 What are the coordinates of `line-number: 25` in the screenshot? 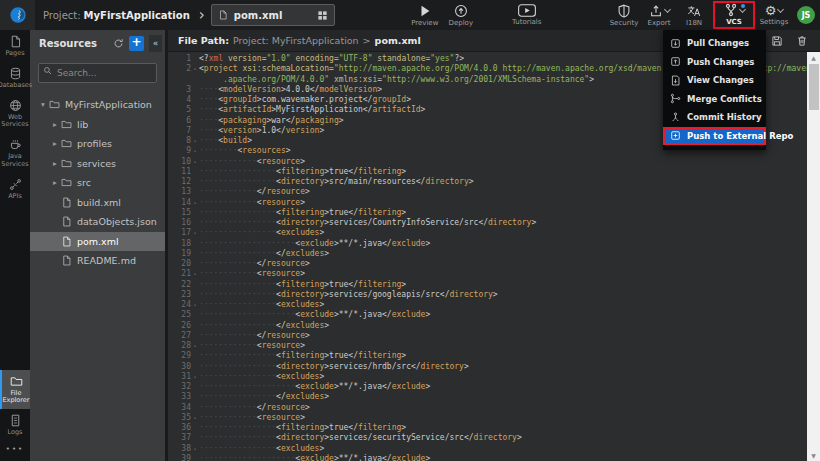 It's located at (180, 315).